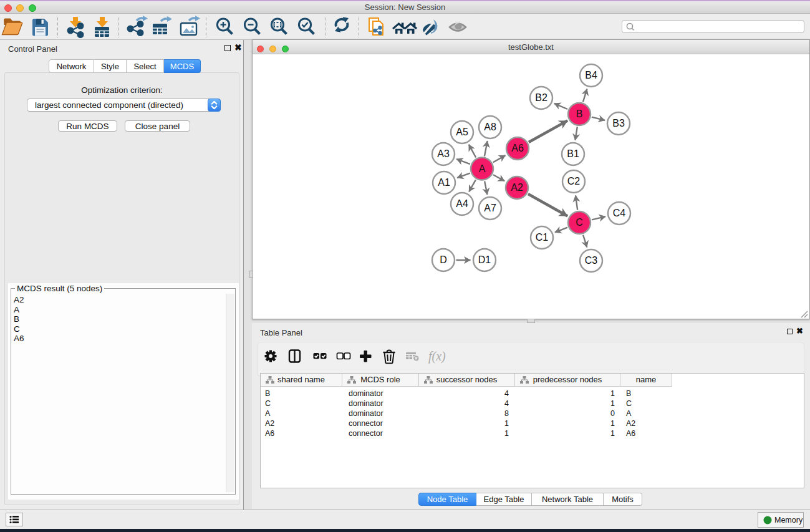 This screenshot has height=532, width=810. Describe the element at coordinates (483, 168) in the screenshot. I see `svg-text: A` at that location.